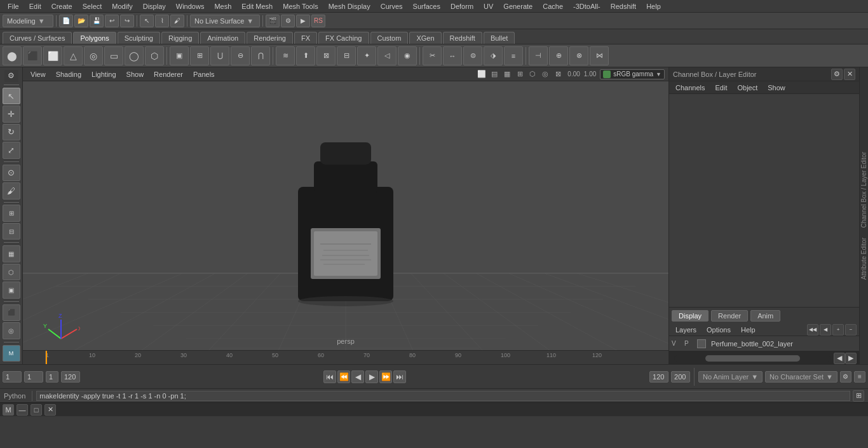  I want to click on go-to-start-btn: ⏮, so click(330, 377).